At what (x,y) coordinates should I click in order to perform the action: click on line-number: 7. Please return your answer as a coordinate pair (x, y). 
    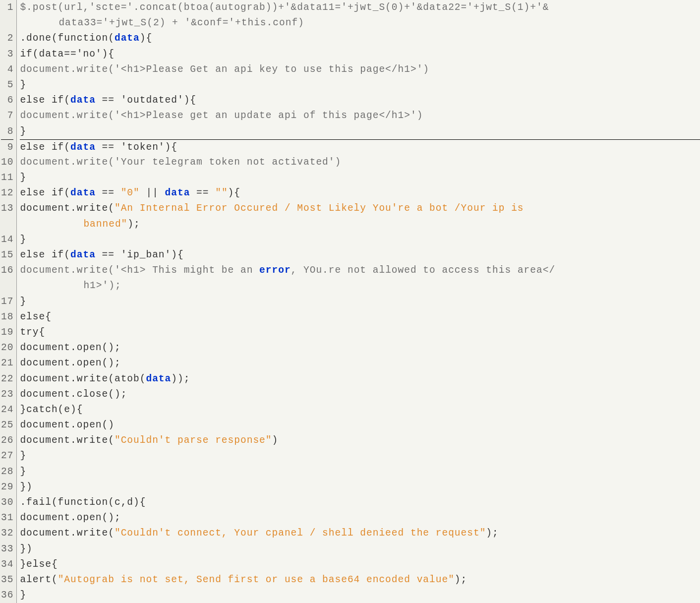
    Looking at the image, I should click on (7, 116).